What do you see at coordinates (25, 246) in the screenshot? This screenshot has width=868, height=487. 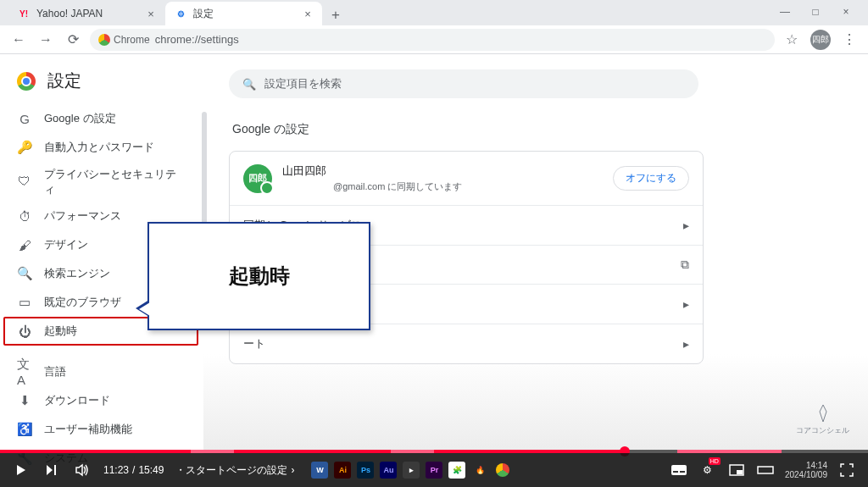 I see `palette-icon: 🖌` at bounding box center [25, 246].